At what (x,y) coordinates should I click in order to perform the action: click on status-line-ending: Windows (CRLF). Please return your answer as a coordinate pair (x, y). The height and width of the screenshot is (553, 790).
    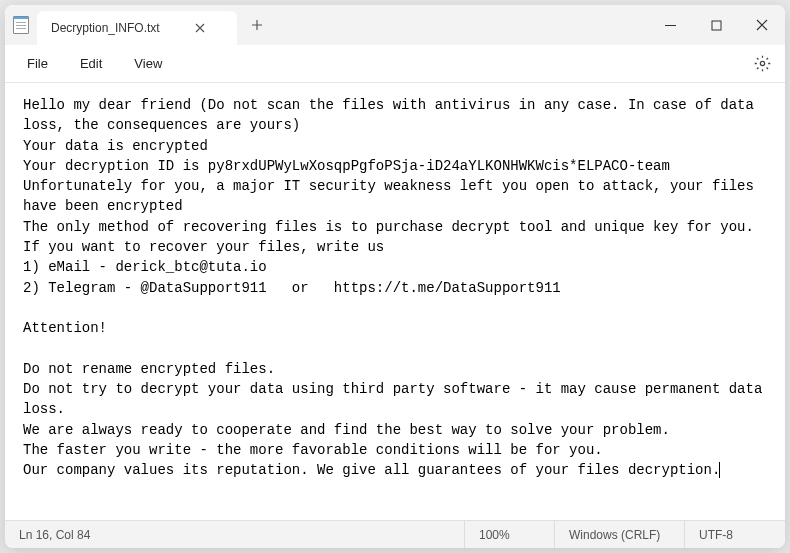
    Looking at the image, I should click on (620, 534).